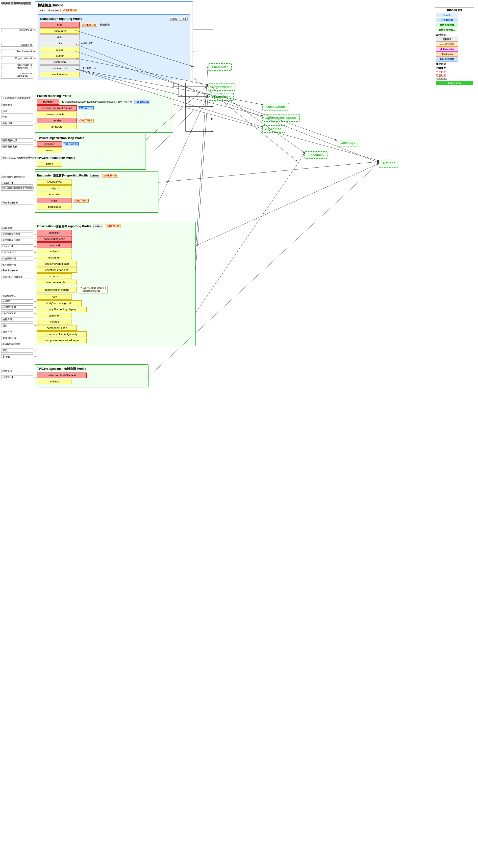 Image resolution: width=478 pixels, height=868 pixels. Describe the element at coordinates (454, 44) in the screenshot. I see `legend-fhir-item: FHIR資料項目` at that location.